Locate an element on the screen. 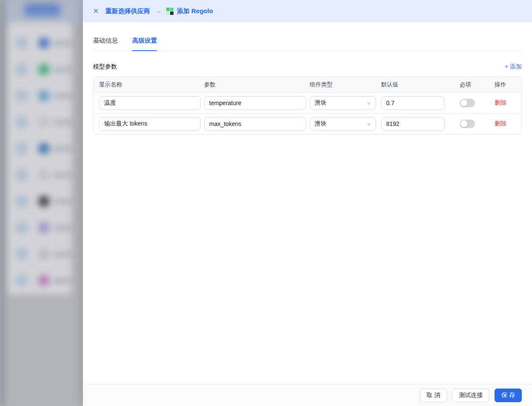 The width and height of the screenshot is (532, 406). col-default-value: 默认值 is located at coordinates (420, 85).